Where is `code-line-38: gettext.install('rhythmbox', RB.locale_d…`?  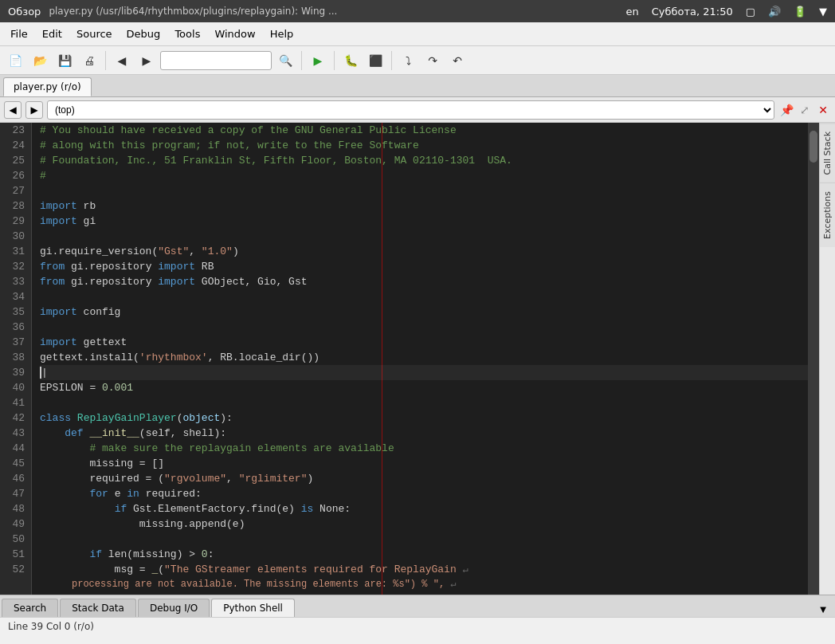
code-line-38: gettext.install('rhythmbox', RB.locale_d… is located at coordinates (424, 357).